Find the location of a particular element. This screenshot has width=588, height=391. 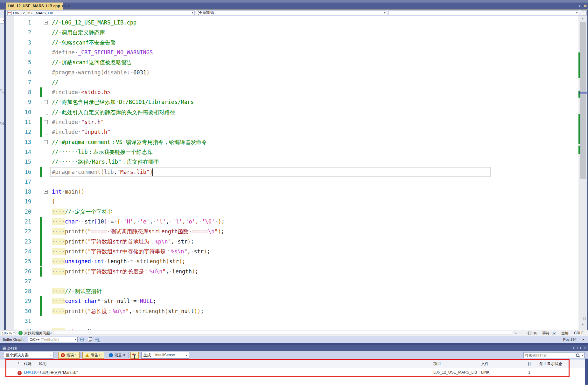

panel-top-border is located at coordinates (294, 344).